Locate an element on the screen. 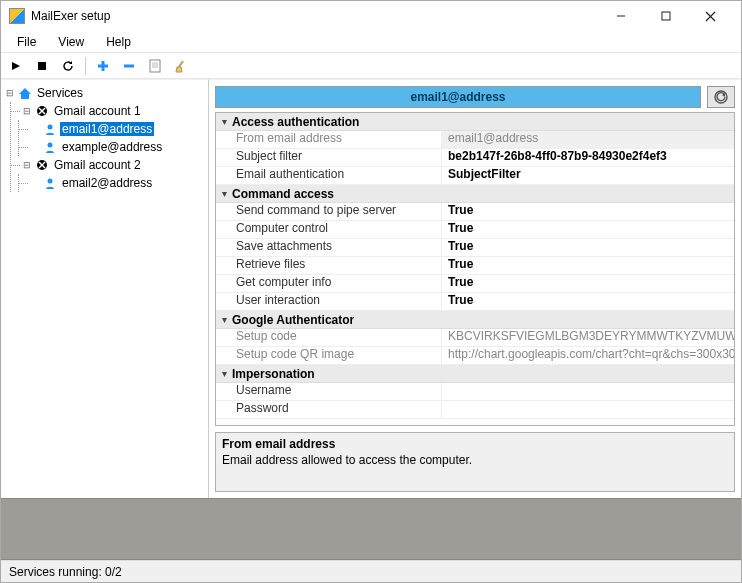 This screenshot has width=742, height=583. tree-email-1: email1@address is located at coordinates (107, 129).